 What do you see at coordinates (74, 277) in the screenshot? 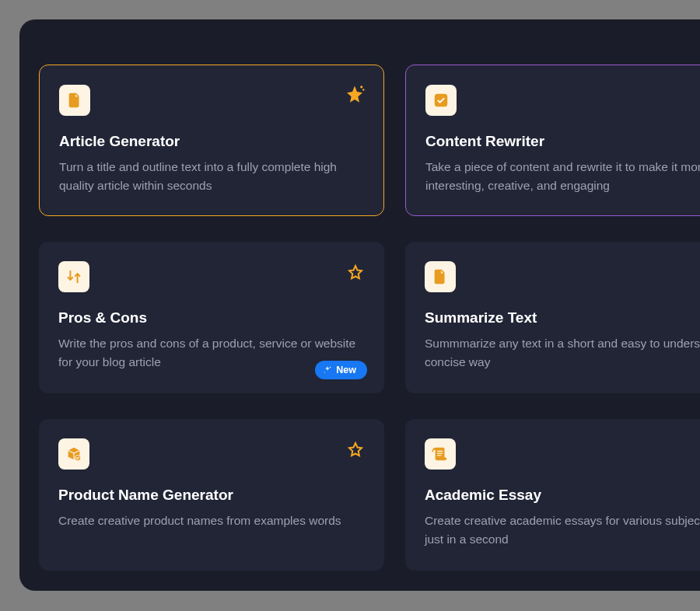
I see `compare-arrows-icon` at bounding box center [74, 277].